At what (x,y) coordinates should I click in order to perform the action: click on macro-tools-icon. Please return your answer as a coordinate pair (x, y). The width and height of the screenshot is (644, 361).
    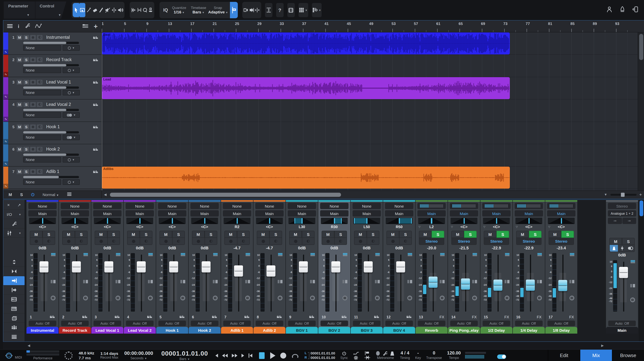
    Looking at the image, I should click on (150, 10).